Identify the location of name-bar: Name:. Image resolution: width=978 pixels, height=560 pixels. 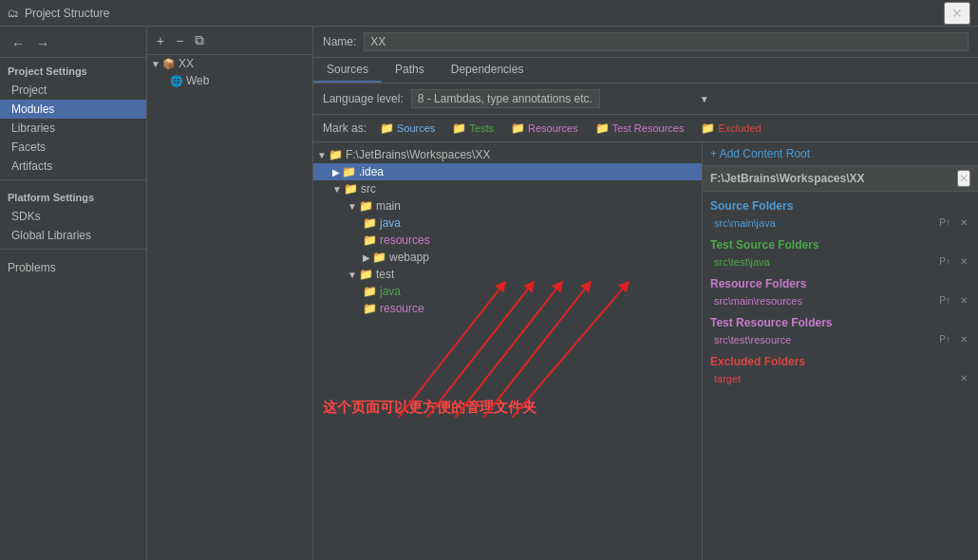
(646, 42).